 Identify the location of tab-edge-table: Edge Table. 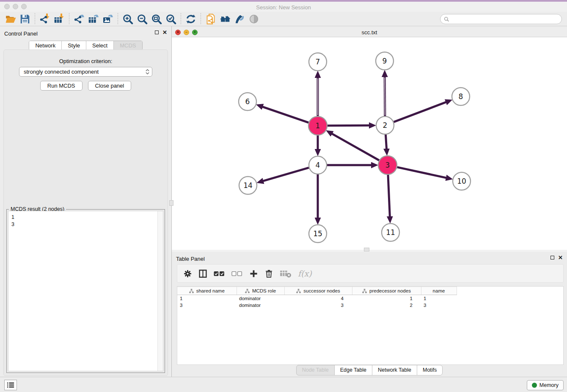
(353, 370).